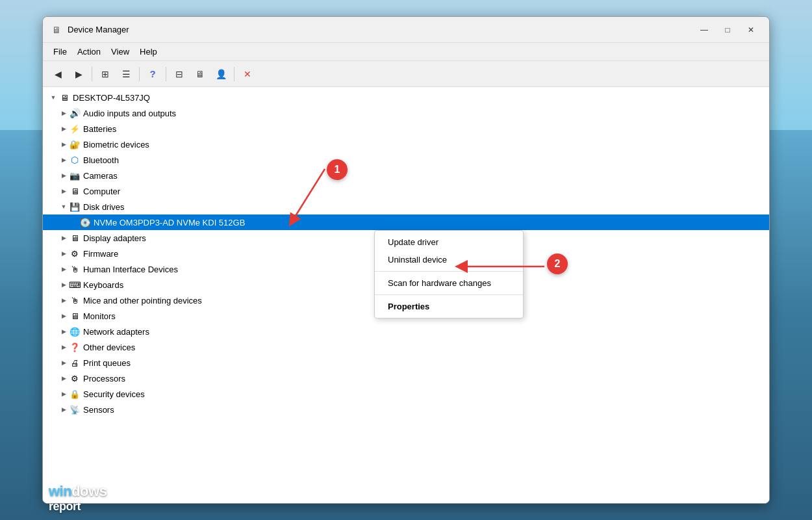 The width and height of the screenshot is (812, 520). What do you see at coordinates (406, 363) in the screenshot?
I see `tree-print: ▶ 🖨 Print queues` at bounding box center [406, 363].